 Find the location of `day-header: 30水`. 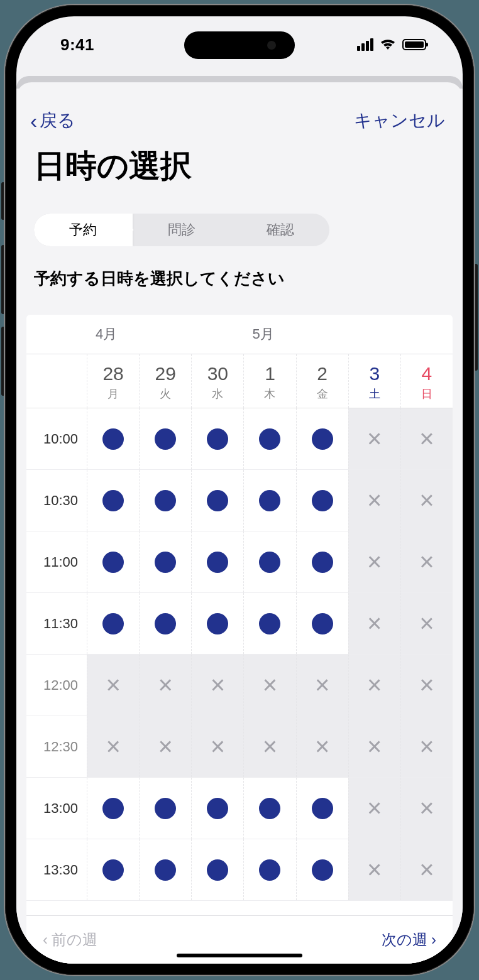

day-header: 30水 is located at coordinates (217, 381).